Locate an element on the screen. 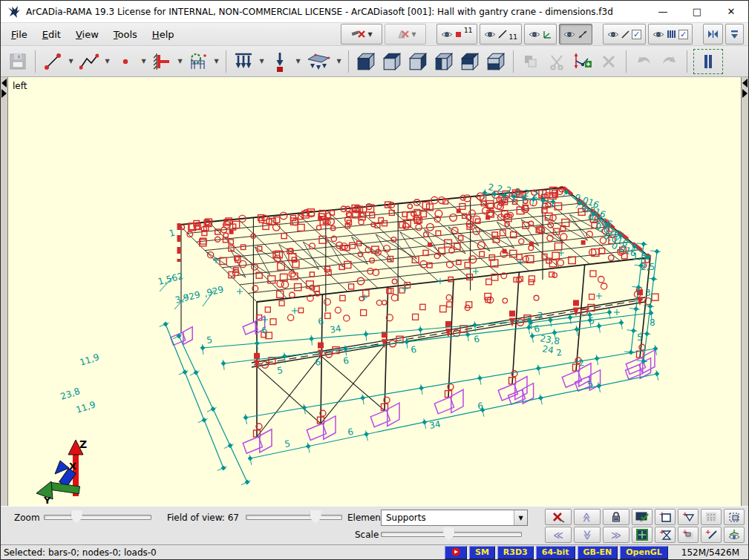  maximize-button: □ is located at coordinates (697, 12).